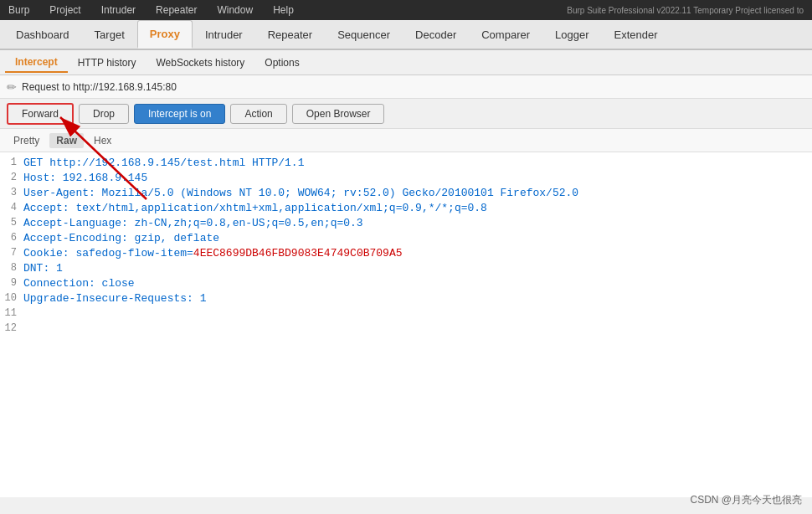 The image size is (812, 514). I want to click on line-number: 12, so click(12, 328).